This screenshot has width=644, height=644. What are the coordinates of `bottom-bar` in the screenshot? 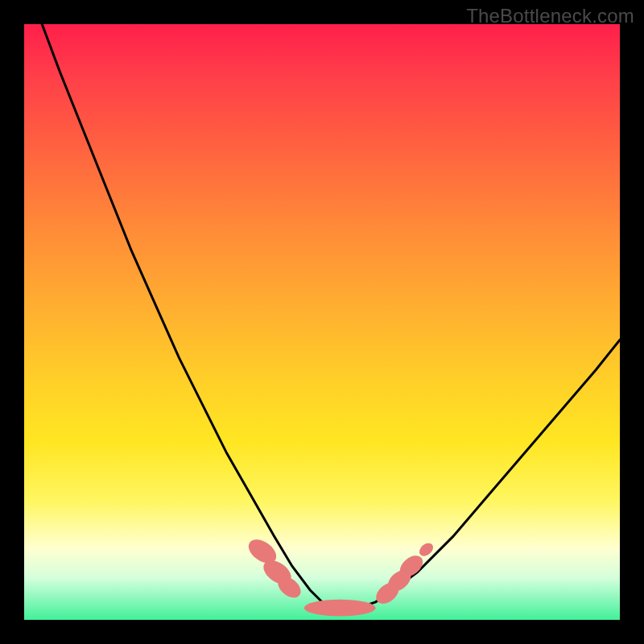 It's located at (340, 609).